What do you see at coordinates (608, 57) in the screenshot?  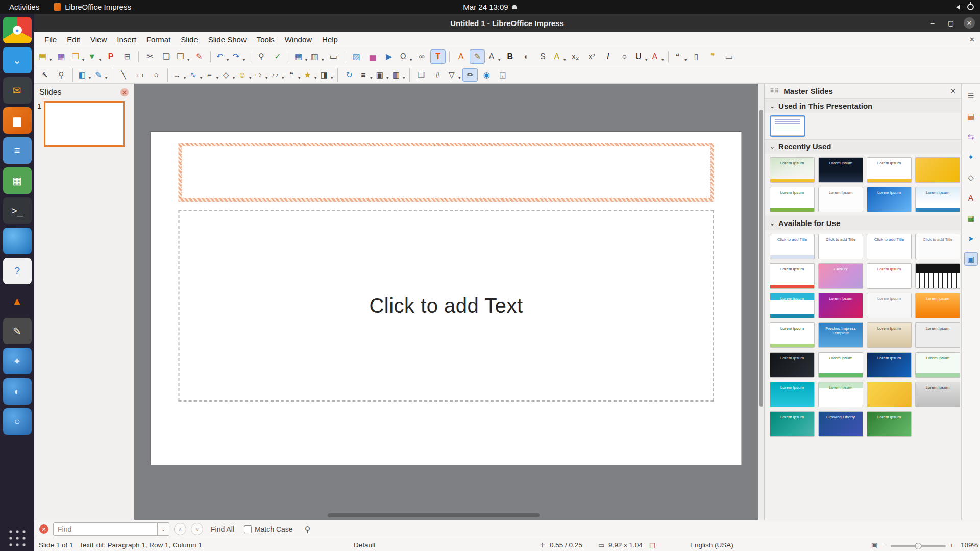 I see `italic-button: I ▾` at bounding box center [608, 57].